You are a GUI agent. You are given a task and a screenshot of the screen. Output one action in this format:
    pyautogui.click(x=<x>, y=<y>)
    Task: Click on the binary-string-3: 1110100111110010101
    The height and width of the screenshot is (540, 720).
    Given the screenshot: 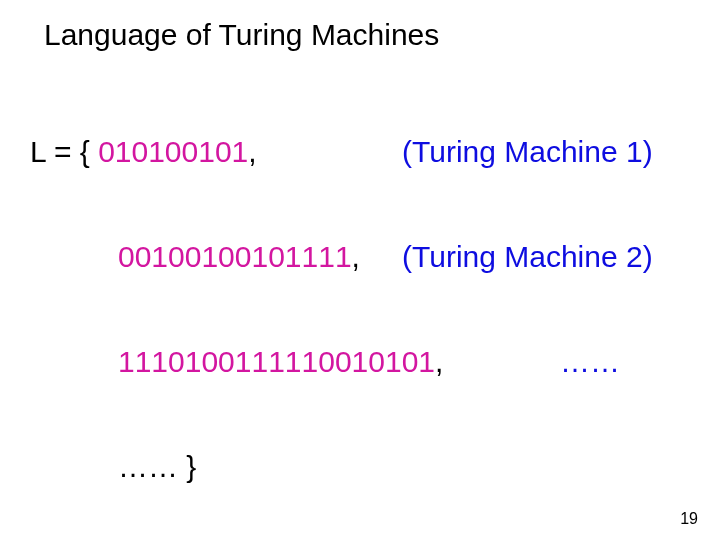 What is the action you would take?
    pyautogui.click(x=276, y=362)
    